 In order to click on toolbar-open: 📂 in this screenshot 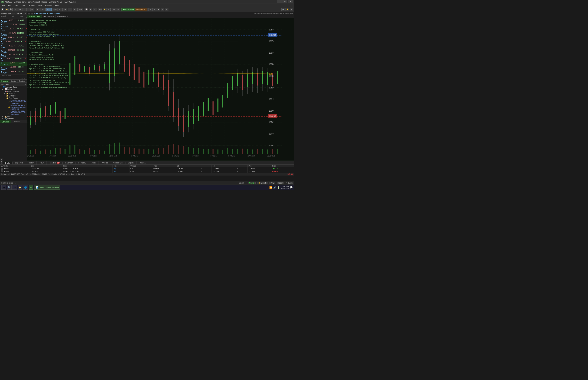, I will do `click(6, 9)`.